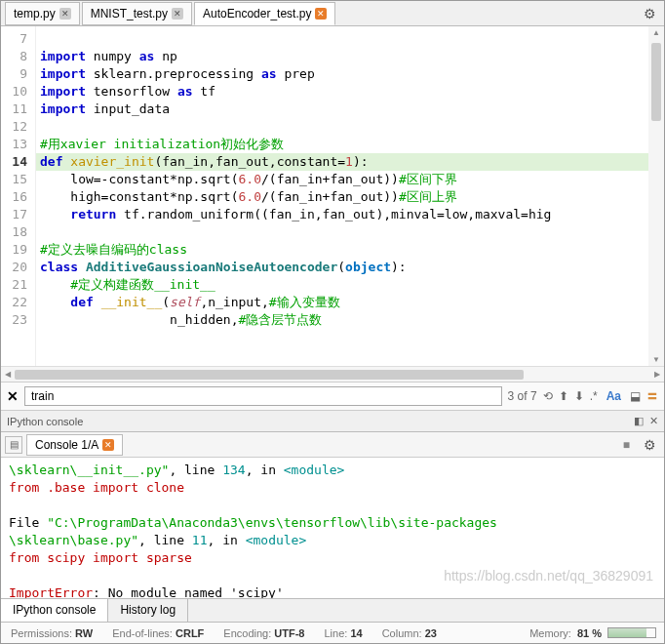  I want to click on editor-tab: MNIST_test.py✕, so click(137, 14).